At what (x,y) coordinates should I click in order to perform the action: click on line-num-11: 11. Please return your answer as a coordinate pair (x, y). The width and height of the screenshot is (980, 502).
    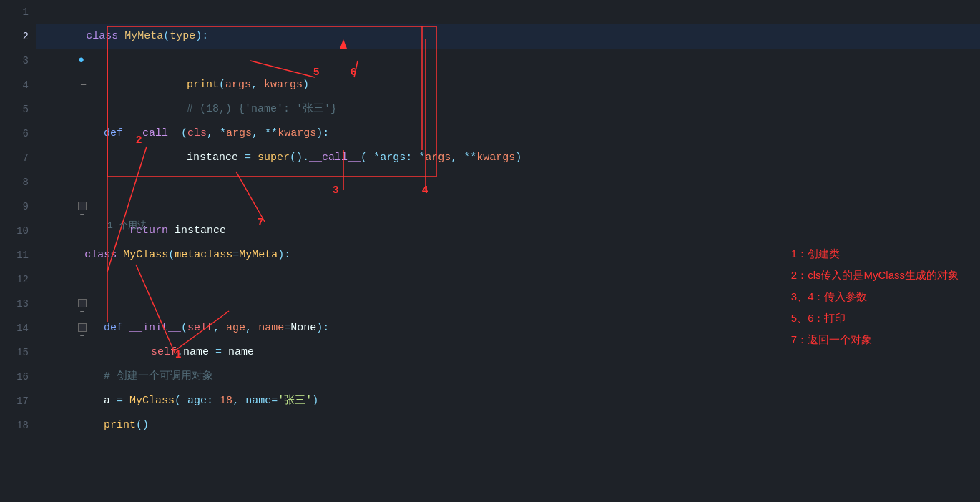
    Looking at the image, I should click on (14, 255).